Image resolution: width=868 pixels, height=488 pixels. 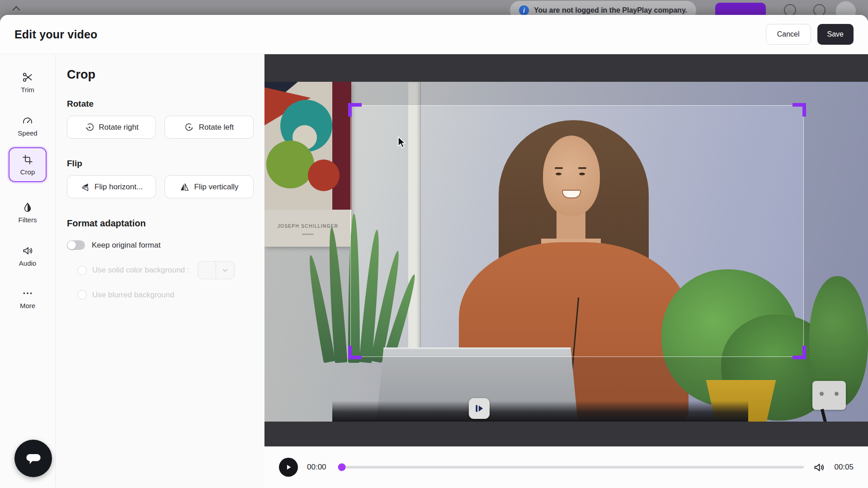 What do you see at coordinates (824, 415) in the screenshot?
I see `power-cable` at bounding box center [824, 415].